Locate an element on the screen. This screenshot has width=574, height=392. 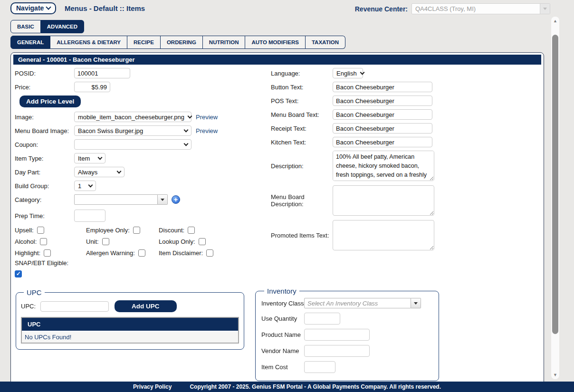
scrollbar-thumb is located at coordinates (555, 184).